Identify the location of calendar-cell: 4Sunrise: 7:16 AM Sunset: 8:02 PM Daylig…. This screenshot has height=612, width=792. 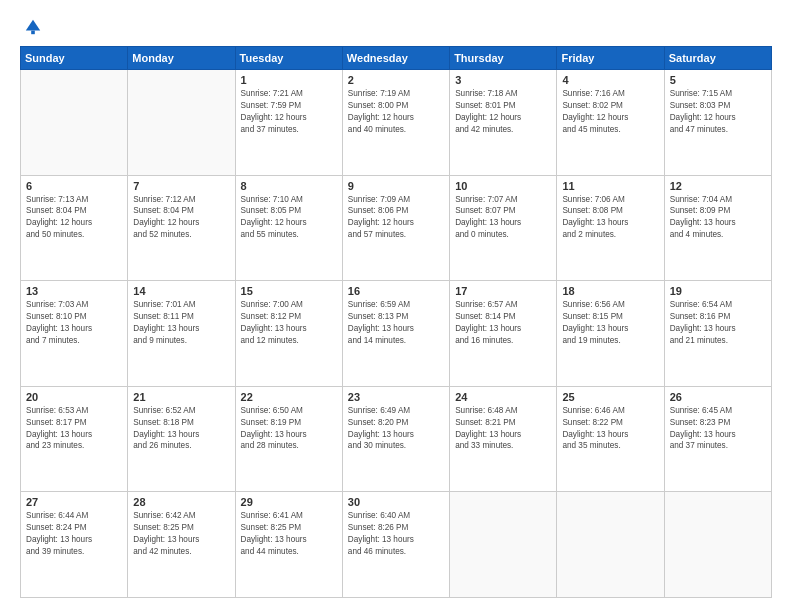
(610, 123).